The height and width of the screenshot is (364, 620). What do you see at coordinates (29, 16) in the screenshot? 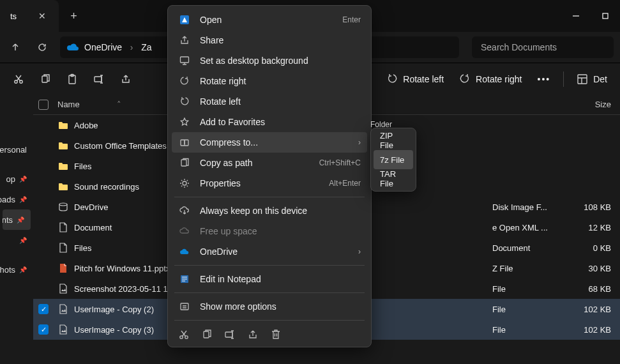
I see `browser-tab: ts ✕` at bounding box center [29, 16].